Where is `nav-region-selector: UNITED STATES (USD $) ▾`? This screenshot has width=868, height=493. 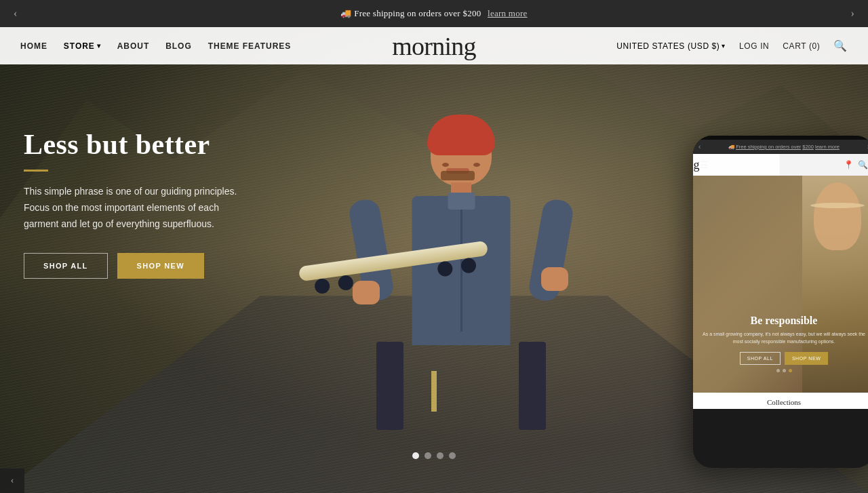 nav-region-selector: UNITED STATES (USD $) ▾ is located at coordinates (671, 46).